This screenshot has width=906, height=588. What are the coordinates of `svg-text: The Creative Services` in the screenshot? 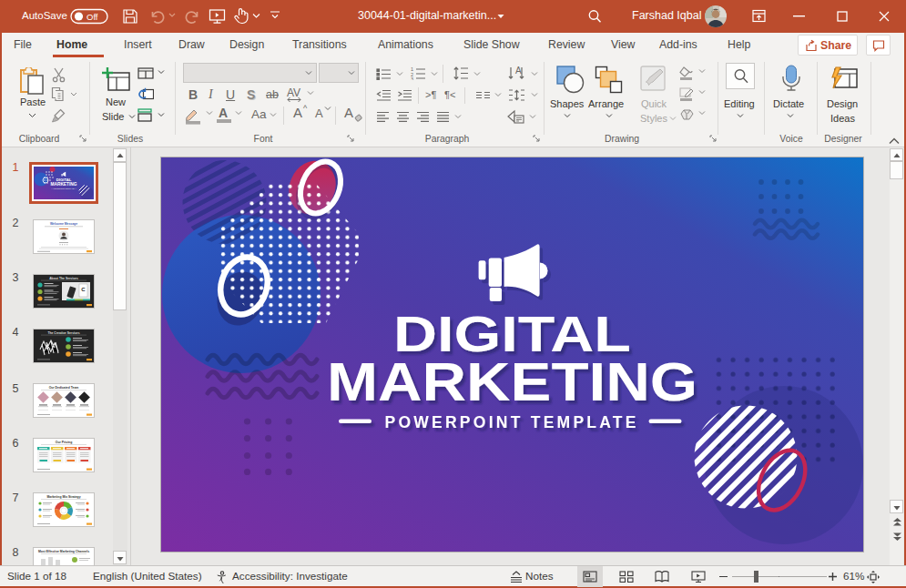 It's located at (64, 333).